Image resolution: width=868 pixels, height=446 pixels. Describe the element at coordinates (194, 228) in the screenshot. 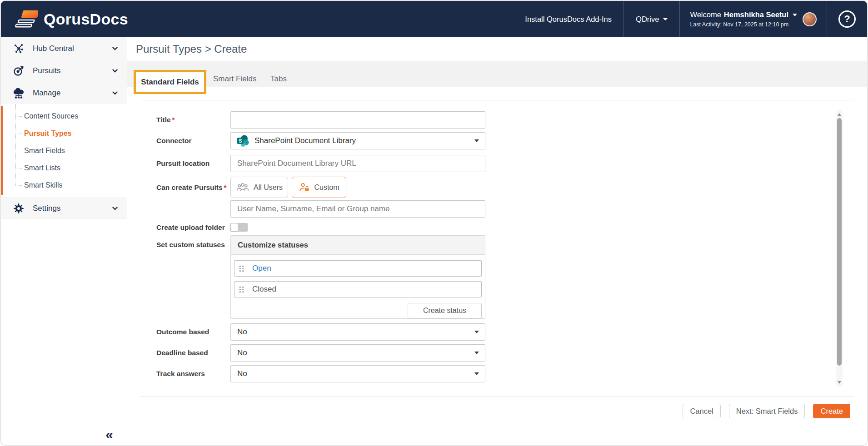

I see `create-upload-folder-label: Create upload folder` at that location.